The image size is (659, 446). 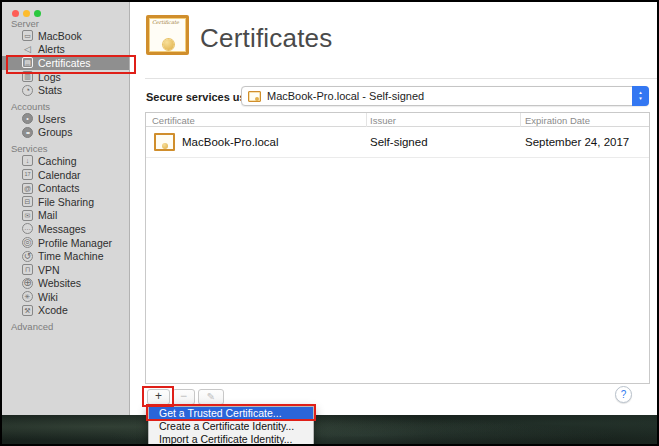 What do you see at coordinates (28, 296) in the screenshot?
I see `wiki-icon` at bounding box center [28, 296].